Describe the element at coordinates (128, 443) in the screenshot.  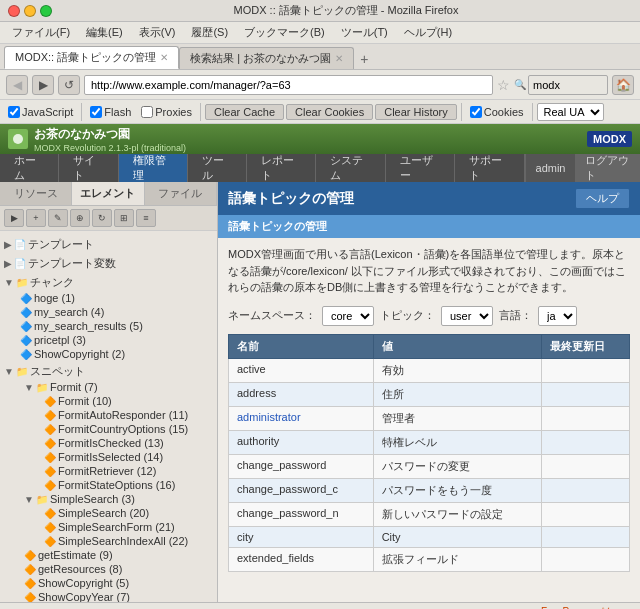
I see `tree-leaf-formitchecked: 🔶 FormitIsChecked (13)` at that location.